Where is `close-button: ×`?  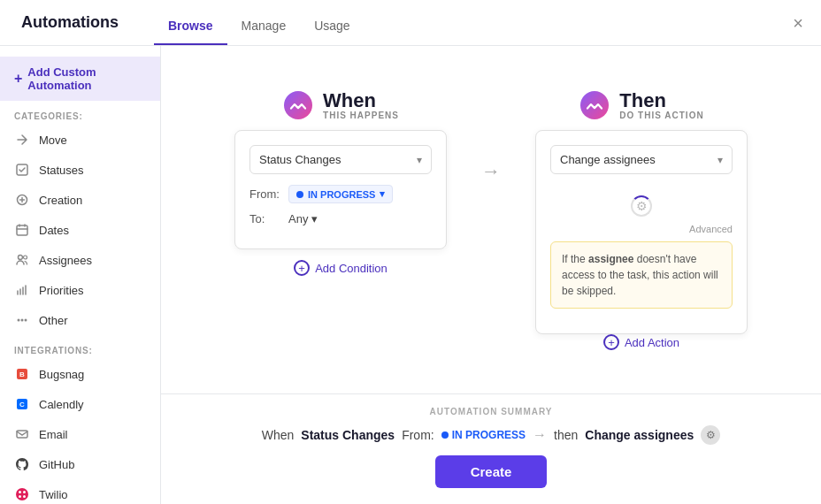 close-button: × is located at coordinates (798, 23).